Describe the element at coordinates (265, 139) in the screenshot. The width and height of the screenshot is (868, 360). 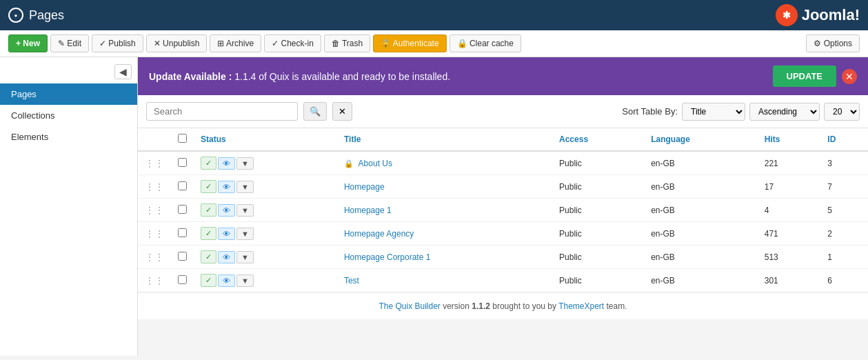
I see `col-status: Status` at that location.